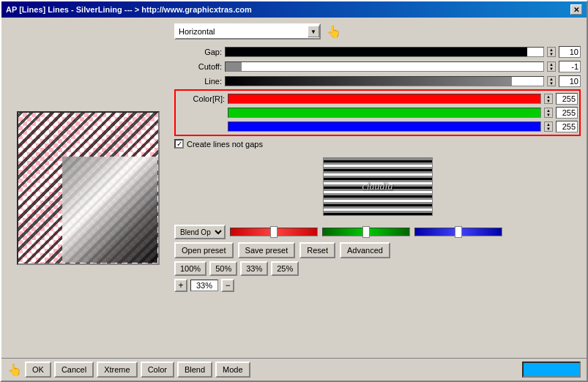 Image resolution: width=588 pixels, height=382 pixels. Describe the element at coordinates (378, 67) in the screenshot. I see `cutoff-row: Cutoff: ▲ ▼ -1` at that location.